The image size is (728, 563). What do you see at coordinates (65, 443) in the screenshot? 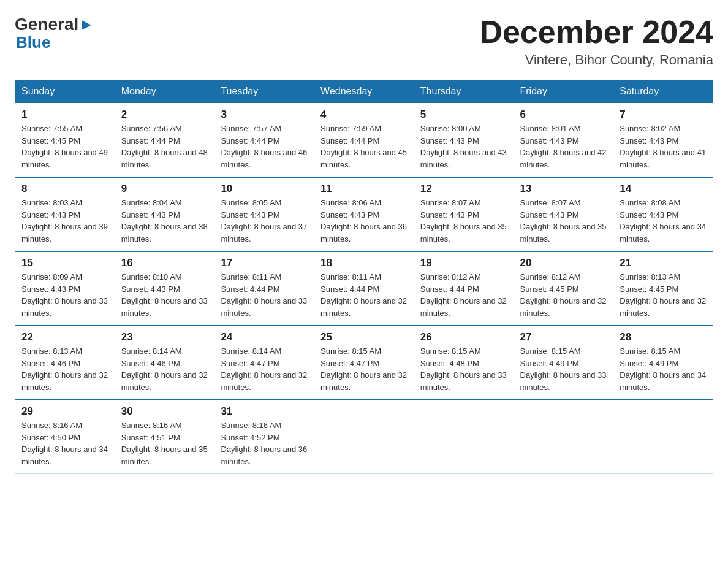
I see `day-info: Sunrise: 8:16 AMSunset: 4:50 PMDaylight:…` at bounding box center [65, 443].